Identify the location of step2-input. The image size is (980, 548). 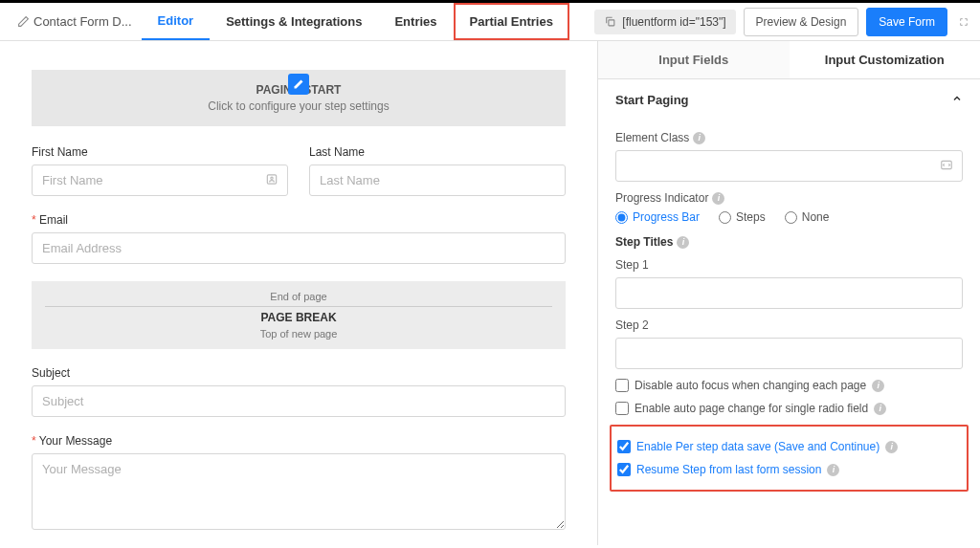
(789, 354).